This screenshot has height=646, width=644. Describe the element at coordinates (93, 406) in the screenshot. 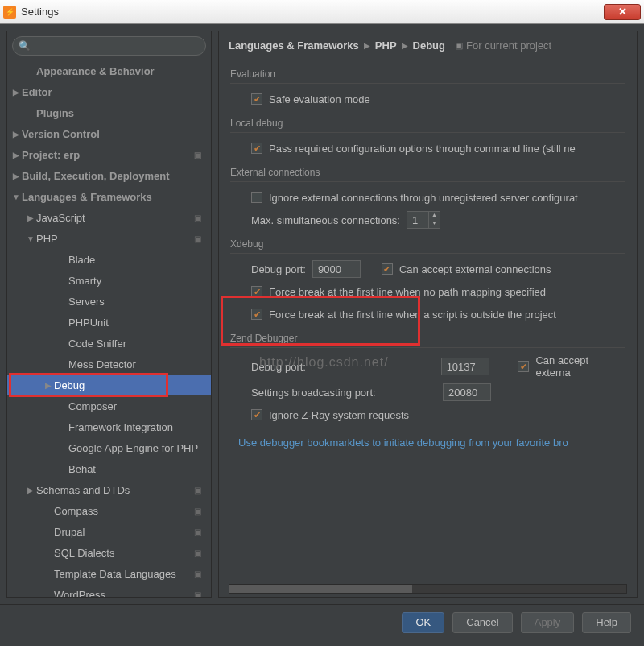

I see `tree-item-label: Composer` at that location.